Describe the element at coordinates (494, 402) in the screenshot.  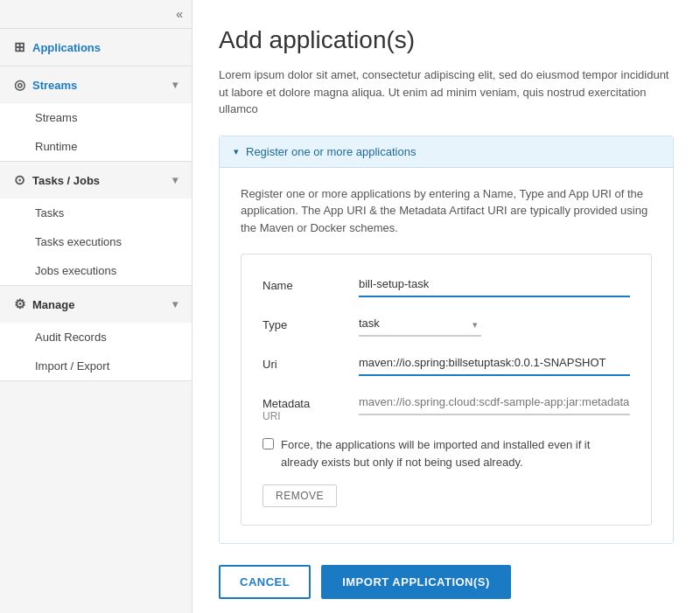
I see `metadata-control-wrap` at that location.